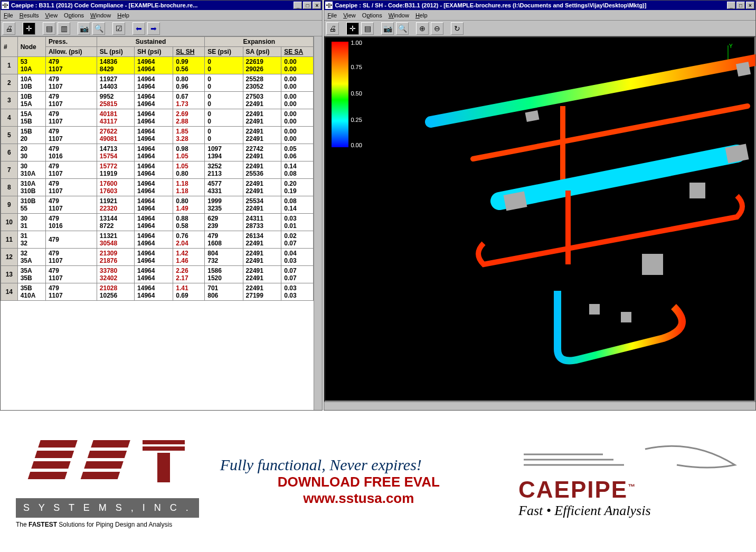 The width and height of the screenshot is (756, 552). What do you see at coordinates (157, 292) in the screenshot?
I see `table-row: 1435B410A4791107210281025614964149641.41…` at bounding box center [157, 292].